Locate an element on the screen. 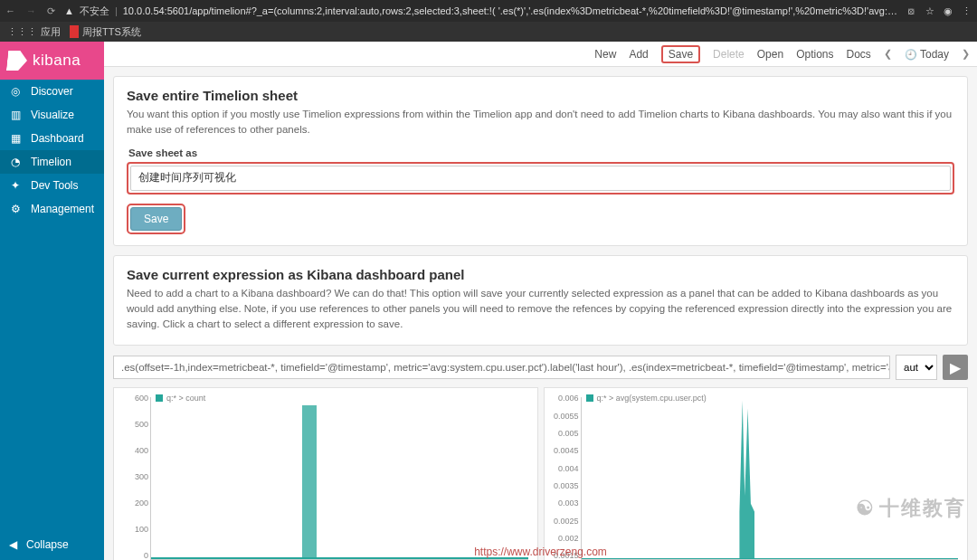 This screenshot has height=560, width=977. chart-1-plot is located at coordinates (339, 479).